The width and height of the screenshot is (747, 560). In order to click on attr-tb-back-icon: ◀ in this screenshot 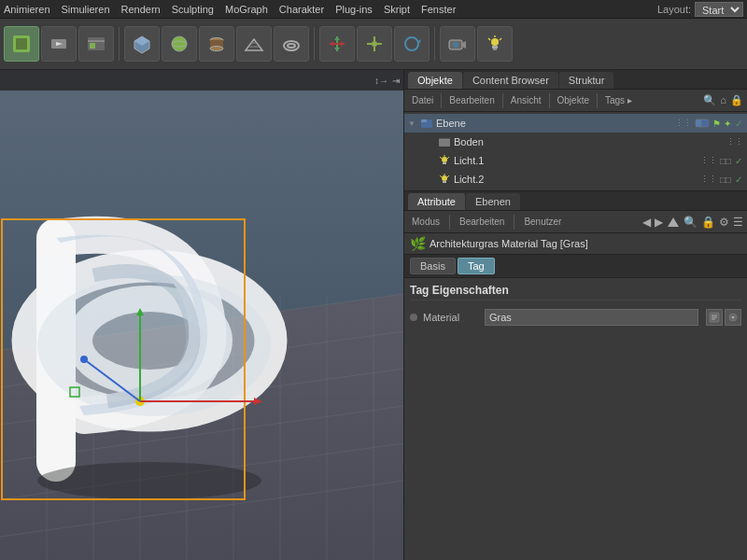, I will do `click(646, 222)`.